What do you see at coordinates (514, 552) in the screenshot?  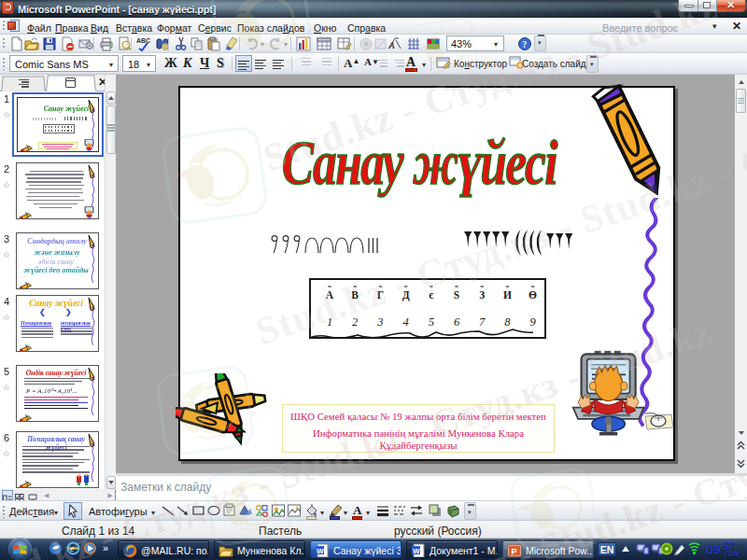 I see `svg-text: P` at bounding box center [514, 552].